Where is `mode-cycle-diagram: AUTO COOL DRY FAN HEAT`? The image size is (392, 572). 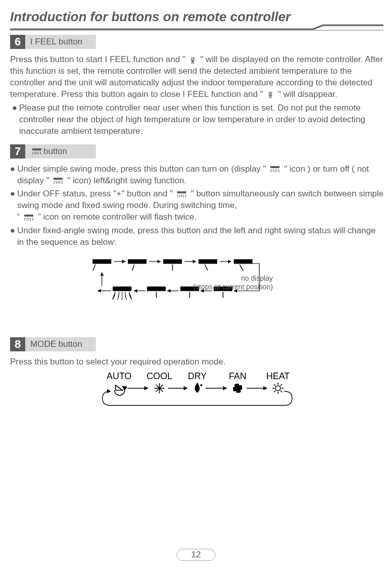 mode-cycle-diagram: AUTO COOL DRY FAN HEAT is located at coordinates (197, 393).